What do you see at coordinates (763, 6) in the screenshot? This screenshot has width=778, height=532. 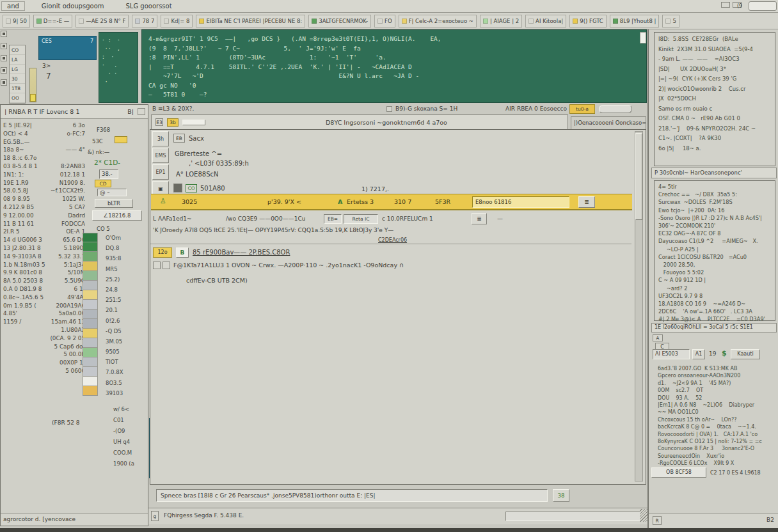 I see `window-close-button` at bounding box center [763, 6].